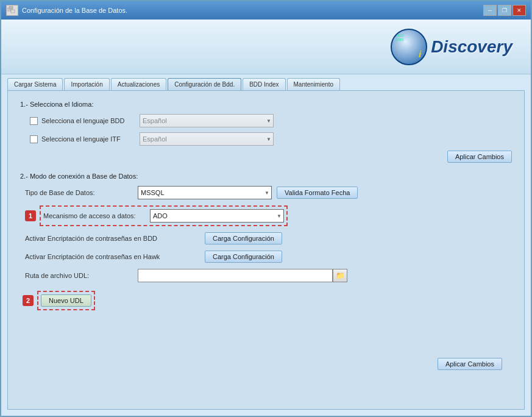 Image resolution: width=532 pixels, height=417 pixels. What do you see at coordinates (409, 47) in the screenshot?
I see `logo-circle: 01101001 i` at bounding box center [409, 47].